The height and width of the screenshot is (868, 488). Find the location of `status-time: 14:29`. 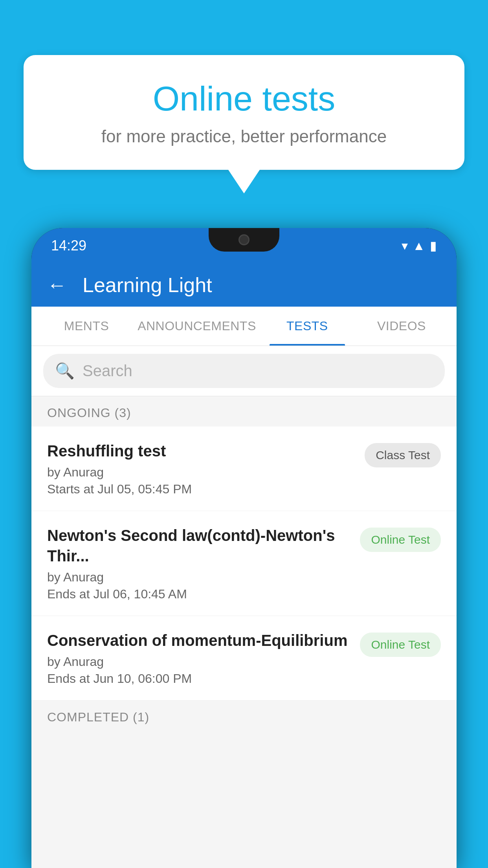

status-time: 14:29 is located at coordinates (69, 246).